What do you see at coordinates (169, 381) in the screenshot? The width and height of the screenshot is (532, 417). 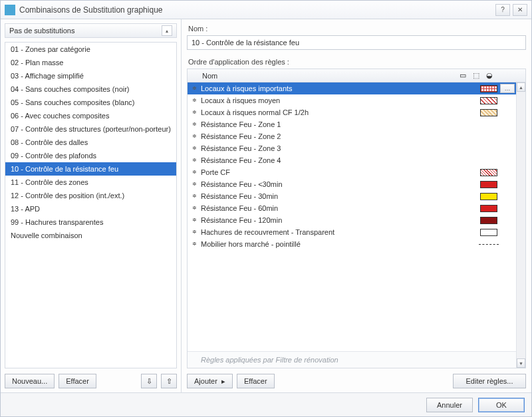 I see `export-button: ⇧` at bounding box center [169, 381].